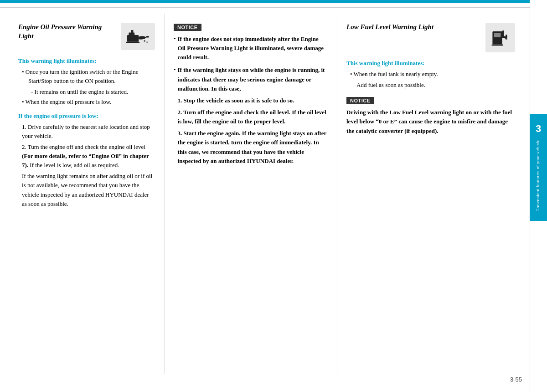  I want to click on middle-numbered-1: 1. Stop the vehicle as soon as it is saf…, so click(253, 101).